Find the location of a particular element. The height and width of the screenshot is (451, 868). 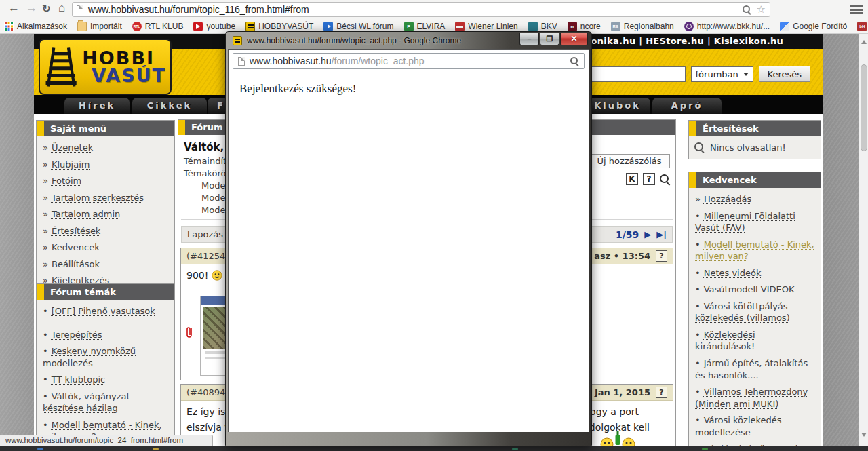

post-id: (#41254) is located at coordinates (208, 256).